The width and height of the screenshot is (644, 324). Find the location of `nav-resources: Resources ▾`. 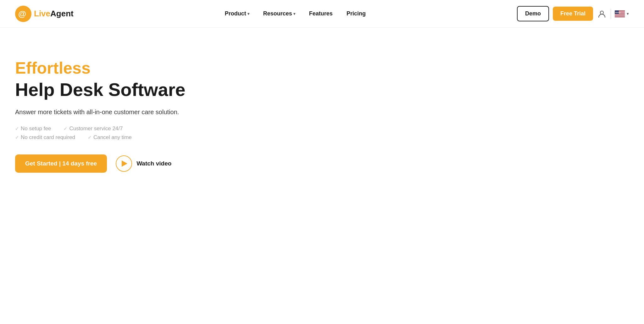

nav-resources: Resources ▾ is located at coordinates (279, 14).